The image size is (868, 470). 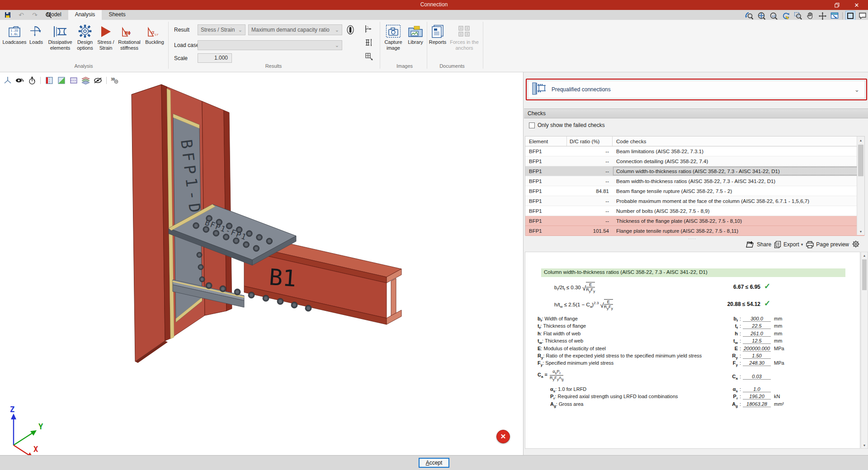 What do you see at coordinates (695, 191) in the screenshot?
I see `checks-table-body: BFP1 -- Beam limitations (AISC 358-22, 7…` at bounding box center [695, 191].